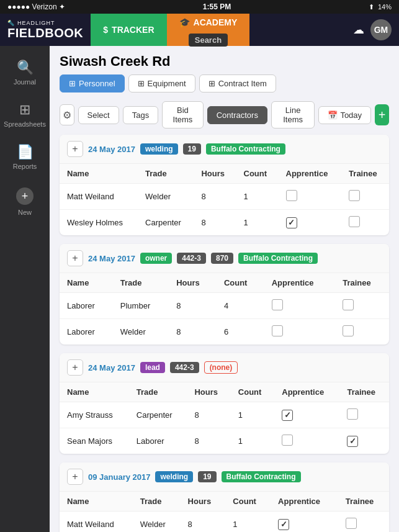  I want to click on tags-button: Tags, so click(140, 115).